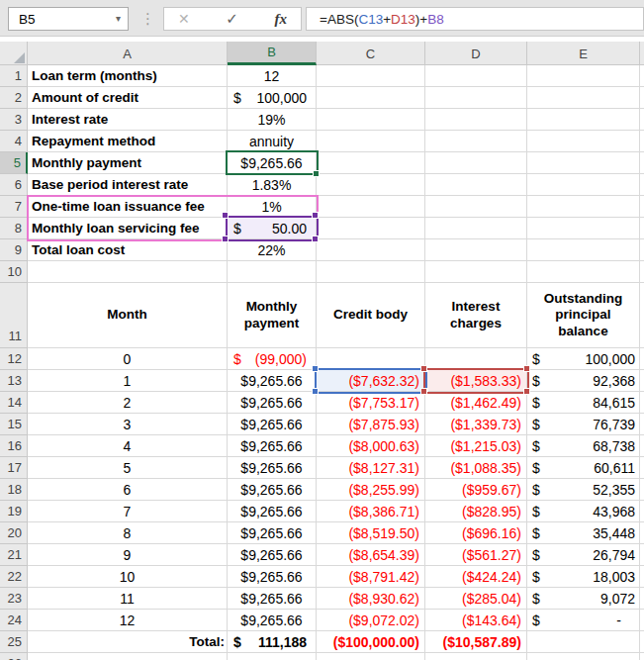 The height and width of the screenshot is (660, 644). I want to click on row-header-8: 8, so click(14, 229).